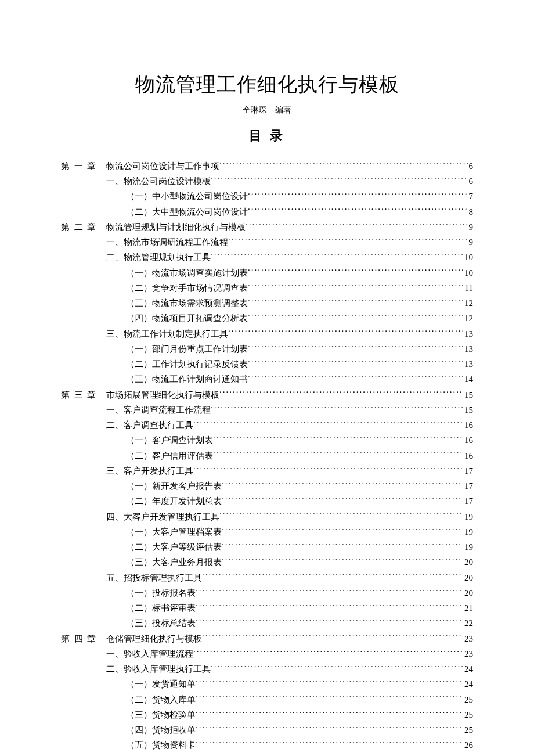  Describe the element at coordinates (469, 273) in the screenshot. I see `toc-page-number: 10` at that location.